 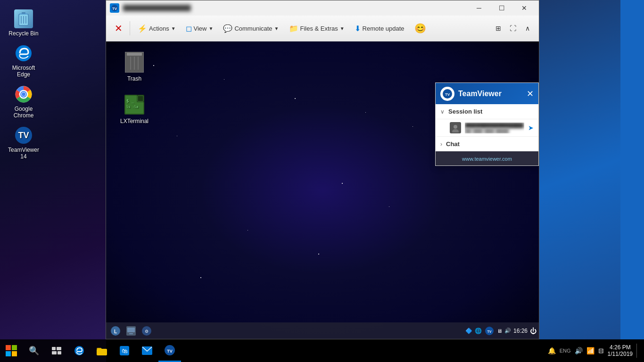 What do you see at coordinates (24, 61) in the screenshot?
I see `desktop-icon-microsoft-edge: Microsoft Edge` at bounding box center [24, 61].